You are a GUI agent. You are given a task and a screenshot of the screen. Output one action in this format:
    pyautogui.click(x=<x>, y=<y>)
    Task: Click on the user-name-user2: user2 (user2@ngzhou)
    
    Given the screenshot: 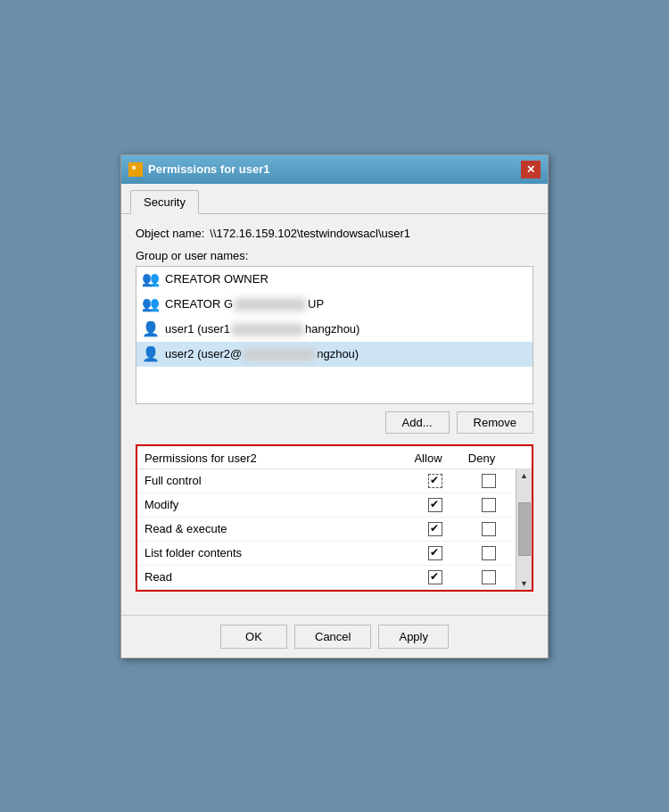 What is the action you would take?
    pyautogui.click(x=262, y=353)
    